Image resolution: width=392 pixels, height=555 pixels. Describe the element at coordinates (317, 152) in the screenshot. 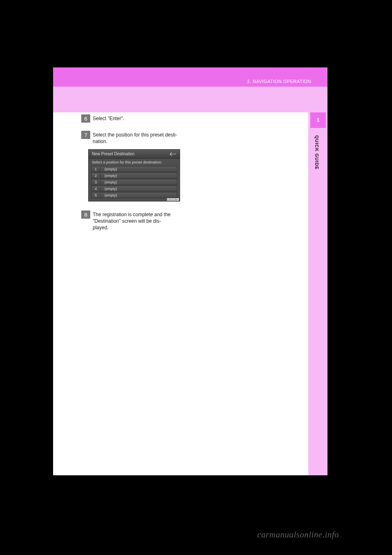

I see `side-label: QUICK GUIDE` at that location.